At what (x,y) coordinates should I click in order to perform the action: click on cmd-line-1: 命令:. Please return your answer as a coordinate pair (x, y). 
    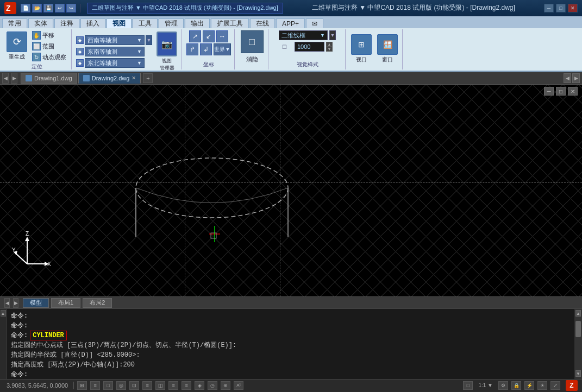
    Looking at the image, I should click on (290, 316).